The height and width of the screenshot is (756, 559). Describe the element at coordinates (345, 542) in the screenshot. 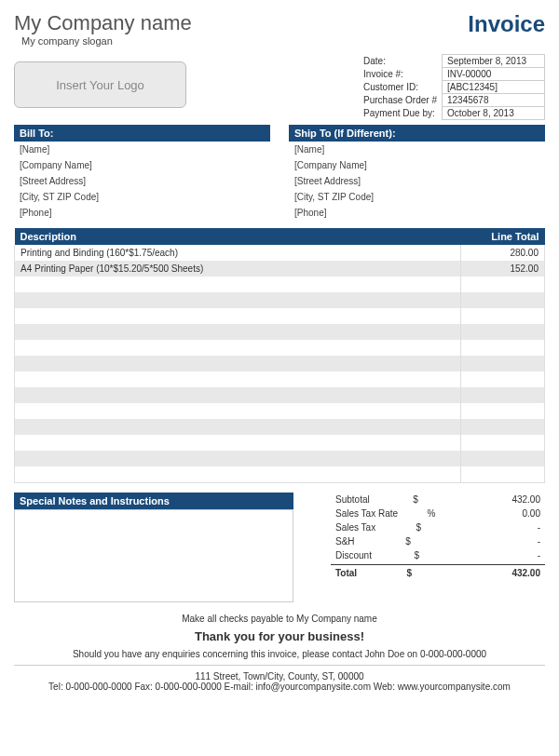

I see `sh-label: S&H` at that location.